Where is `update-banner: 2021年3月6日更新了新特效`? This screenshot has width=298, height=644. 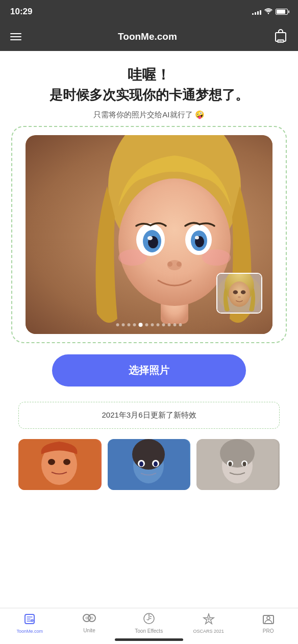 update-banner: 2021年3月6日更新了新特效 is located at coordinates (149, 415).